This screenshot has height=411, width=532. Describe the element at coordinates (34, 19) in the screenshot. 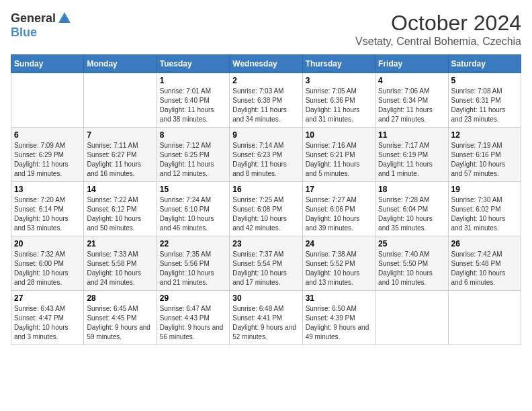

I see `logo-general-text: General` at that location.